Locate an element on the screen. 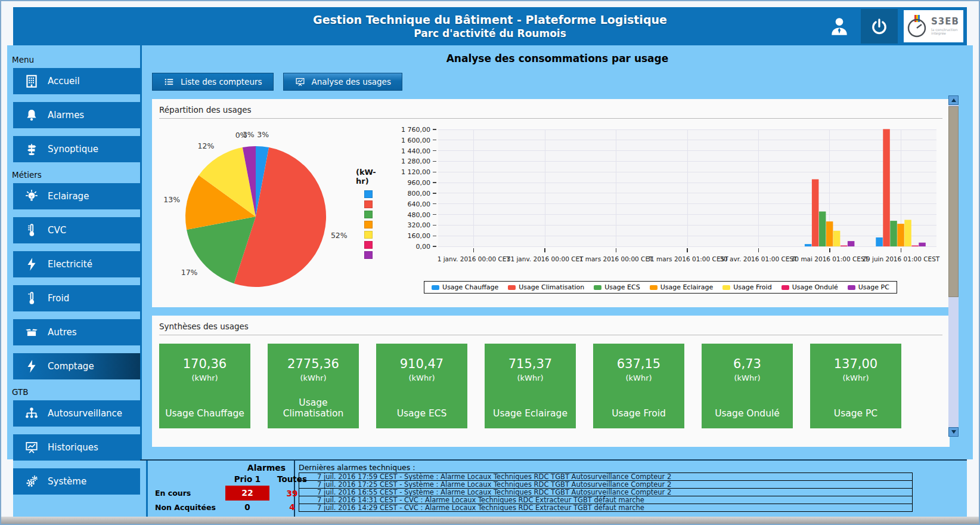 The height and width of the screenshot is (525, 980). network-icon is located at coordinates (32, 413).